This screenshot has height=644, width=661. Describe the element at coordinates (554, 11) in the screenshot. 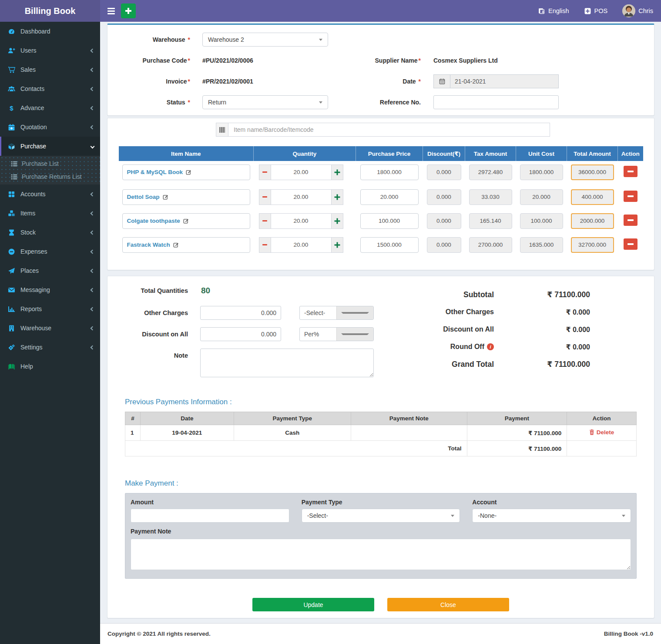

I see `language-menu: English` at that location.